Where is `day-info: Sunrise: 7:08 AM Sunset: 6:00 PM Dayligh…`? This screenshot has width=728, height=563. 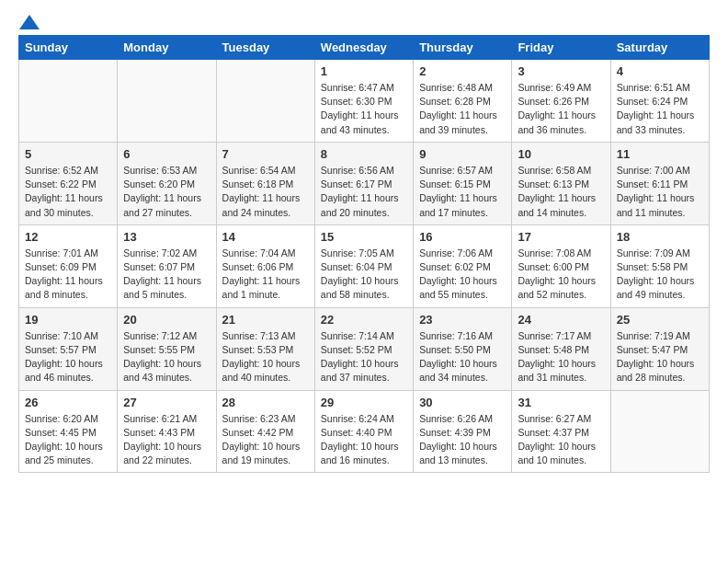 day-info: Sunrise: 7:08 AM Sunset: 6:00 PM Dayligh… is located at coordinates (561, 274).